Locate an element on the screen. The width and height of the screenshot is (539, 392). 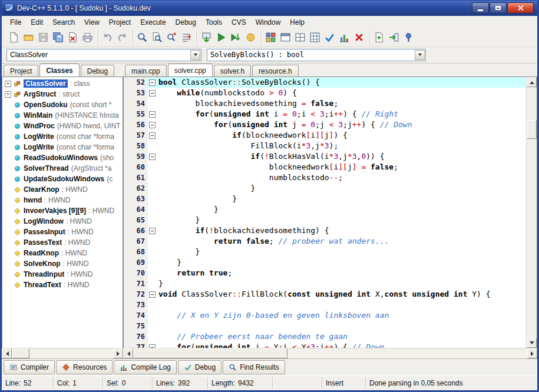
tree-item: ThreadText: HWND is located at coordinates (62, 285).